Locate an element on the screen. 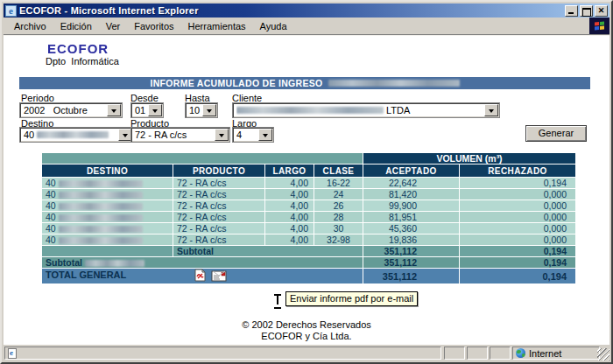  largo-select: 4 is located at coordinates (253, 135).